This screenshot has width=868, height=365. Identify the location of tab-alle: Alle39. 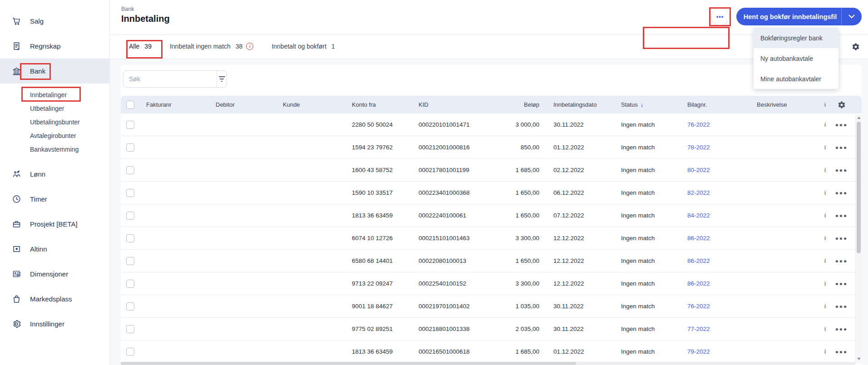
(140, 47).